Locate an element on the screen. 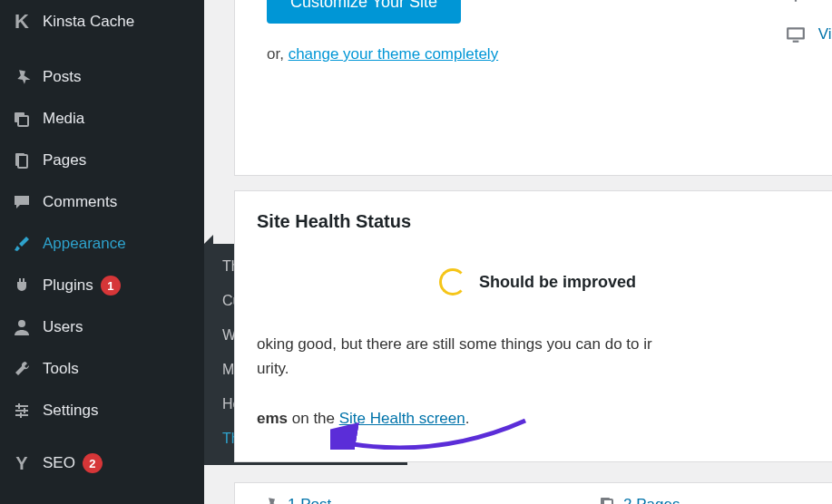  stat-posts-label: 1 Post is located at coordinates (309, 500).